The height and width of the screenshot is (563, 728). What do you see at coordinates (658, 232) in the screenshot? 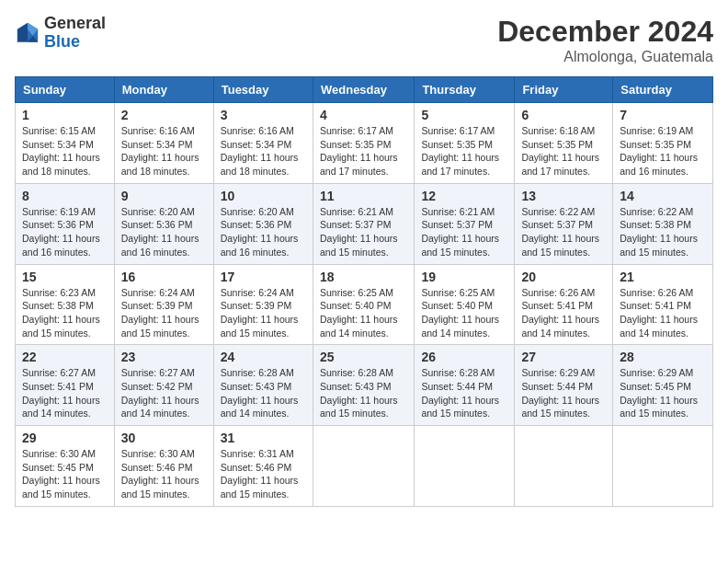
I see `cell-content: Sunrise: 6:22 AMSunset: 5:38 PMDaylight:…` at bounding box center [658, 232].